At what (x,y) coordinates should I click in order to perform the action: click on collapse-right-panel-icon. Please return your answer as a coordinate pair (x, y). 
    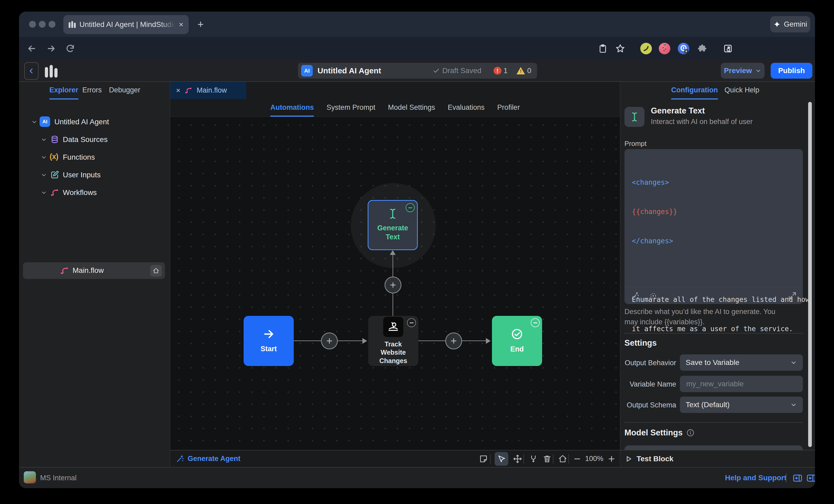
    Looking at the image, I should click on (810, 478).